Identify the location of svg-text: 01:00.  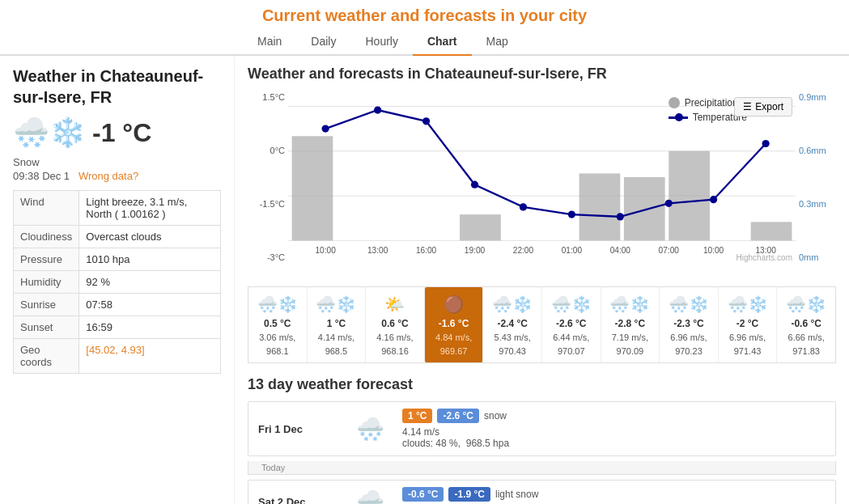
(572, 251).